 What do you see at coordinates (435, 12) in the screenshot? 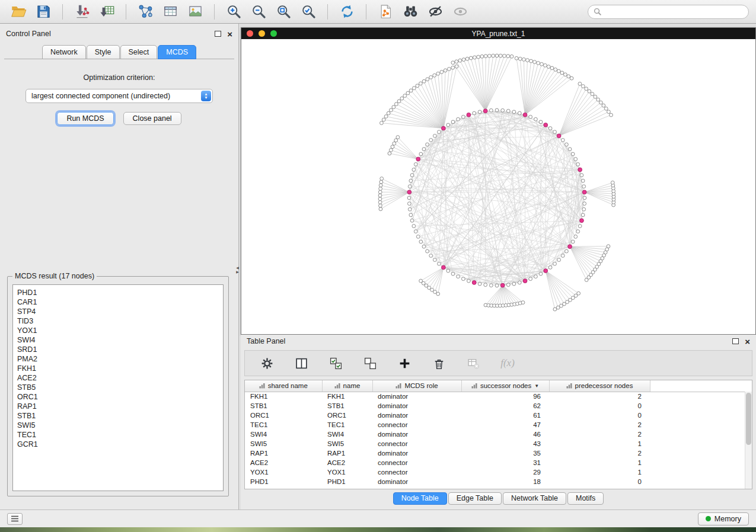
I see `hide-details-button` at bounding box center [435, 12].